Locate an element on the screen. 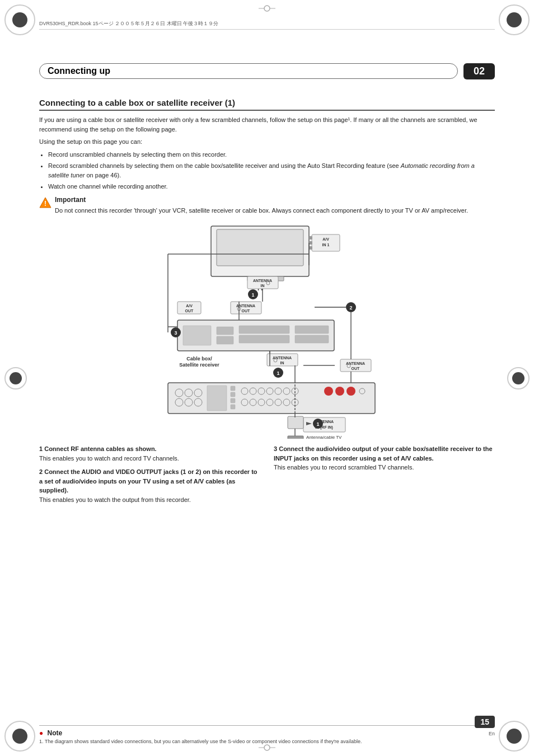 The image size is (534, 756). page-lang: En is located at coordinates (491, 734).